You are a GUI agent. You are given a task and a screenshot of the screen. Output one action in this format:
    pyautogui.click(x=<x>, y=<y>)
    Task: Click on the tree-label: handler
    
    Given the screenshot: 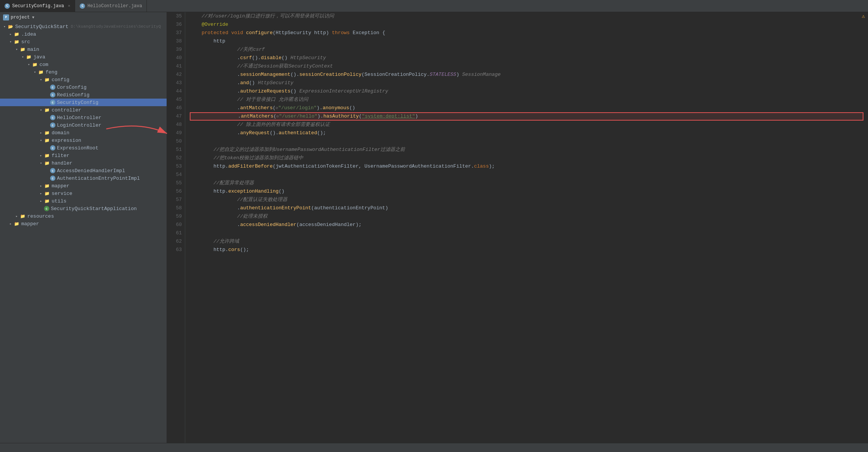 What is the action you would take?
    pyautogui.click(x=62, y=163)
    